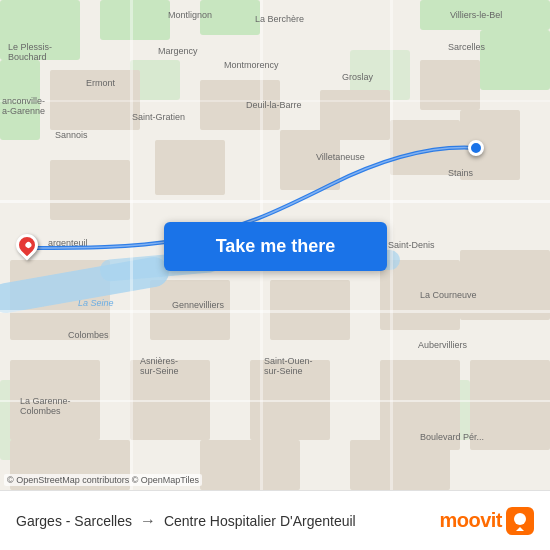 Image resolution: width=550 pixels, height=550 pixels. Describe the element at coordinates (103, 480) in the screenshot. I see `map-attribution: © OpenStreetMap contributors © OpenMapTi…` at that location.